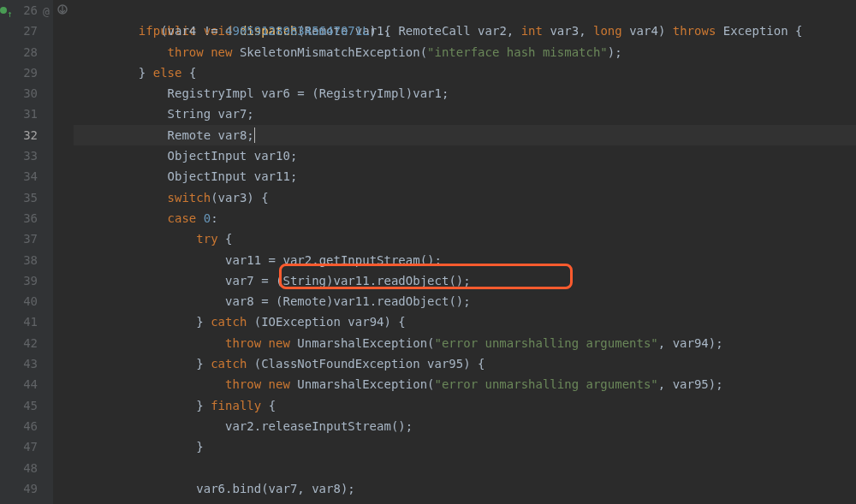  Describe the element at coordinates (240, 426) in the screenshot. I see `var-name: var2` at that location.